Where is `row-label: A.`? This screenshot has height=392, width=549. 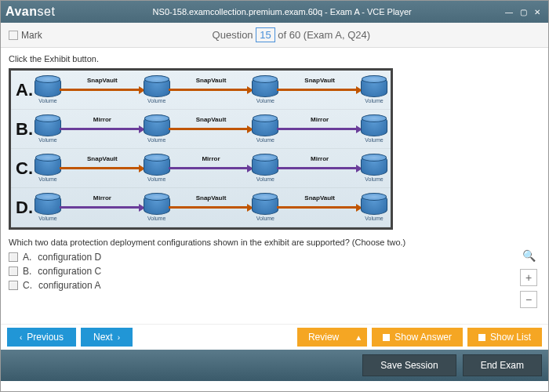
row-label: A. is located at coordinates (23, 90).